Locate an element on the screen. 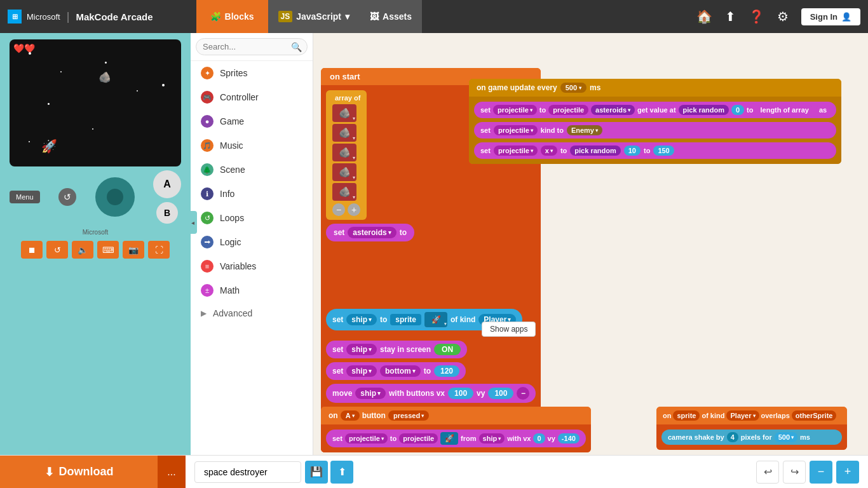 Image resolution: width=868 pixels, height=488 pixels. pixels-val-badge: 4 is located at coordinates (733, 437).